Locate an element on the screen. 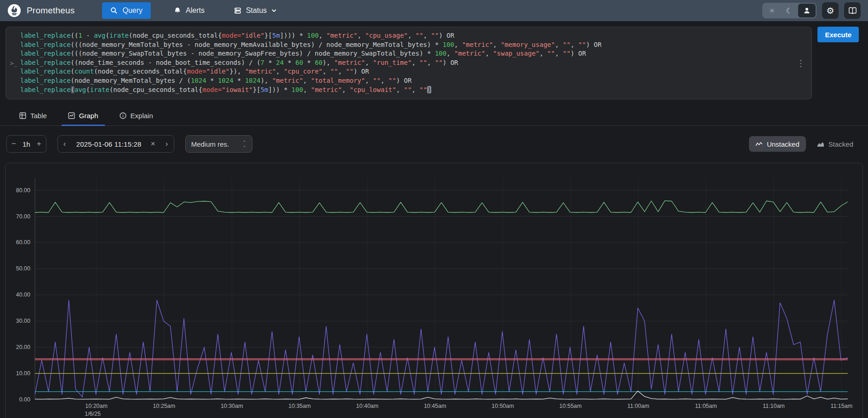  x-tick-label: 10:40am is located at coordinates (368, 406).